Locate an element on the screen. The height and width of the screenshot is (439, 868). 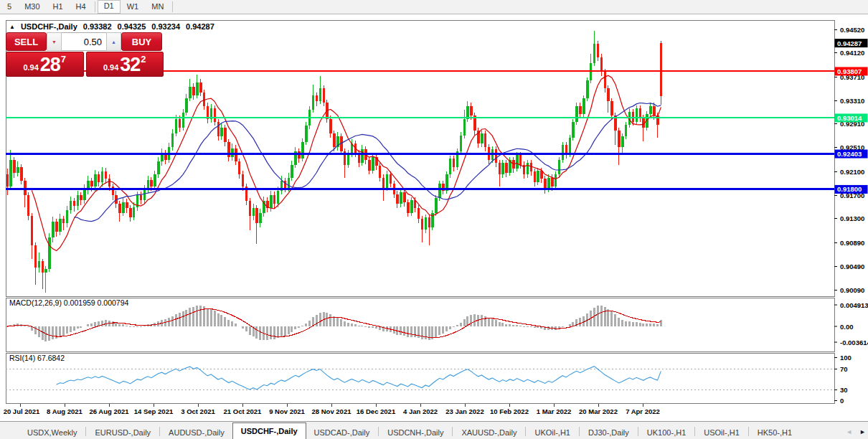
tab-audusd-daily: AUDUSD-,Daily is located at coordinates (197, 432).